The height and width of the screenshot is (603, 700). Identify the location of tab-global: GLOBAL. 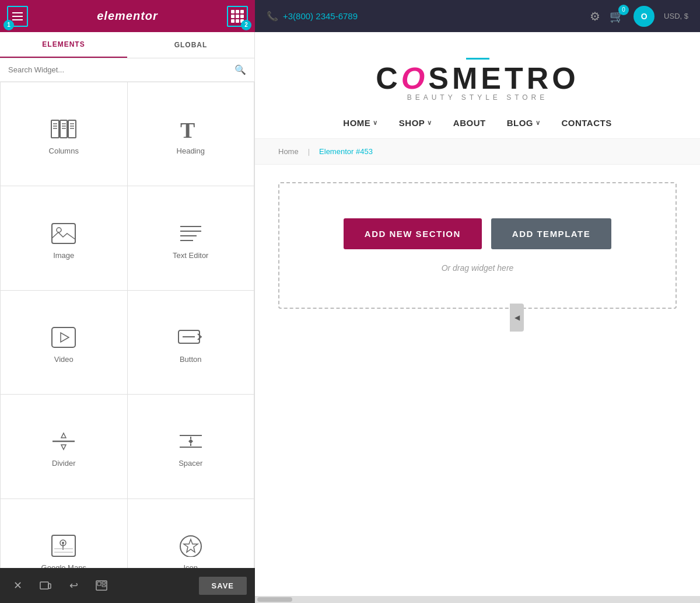
(191, 45).